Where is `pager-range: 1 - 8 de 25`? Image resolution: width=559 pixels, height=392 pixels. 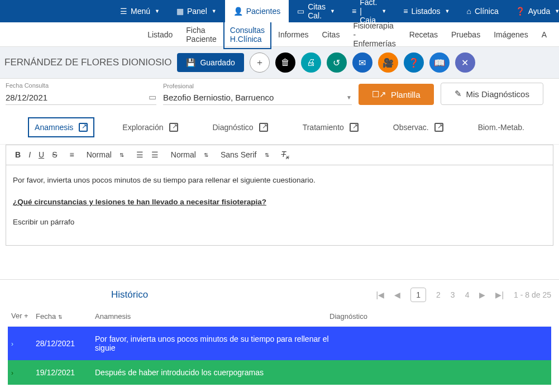 pager-range: 1 - 8 de 25 is located at coordinates (533, 295).